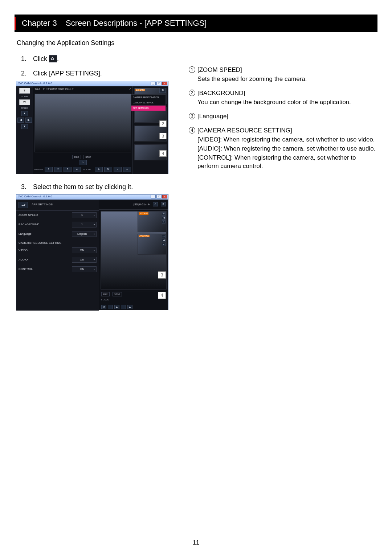 This screenshot has width=392, height=554. Describe the element at coordinates (53, 59) in the screenshot. I see `gear-icon` at that location.